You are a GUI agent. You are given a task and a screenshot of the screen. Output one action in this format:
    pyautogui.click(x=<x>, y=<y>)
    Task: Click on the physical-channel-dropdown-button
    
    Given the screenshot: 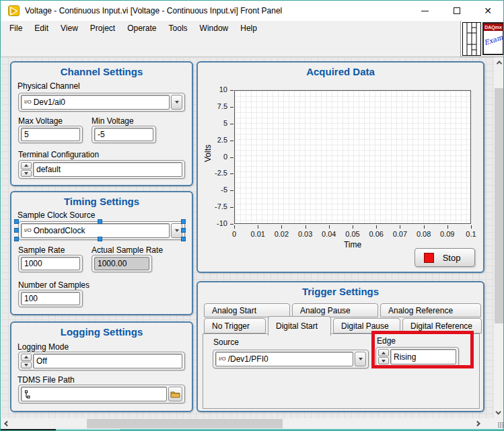 What is the action you would take?
    pyautogui.click(x=176, y=102)
    